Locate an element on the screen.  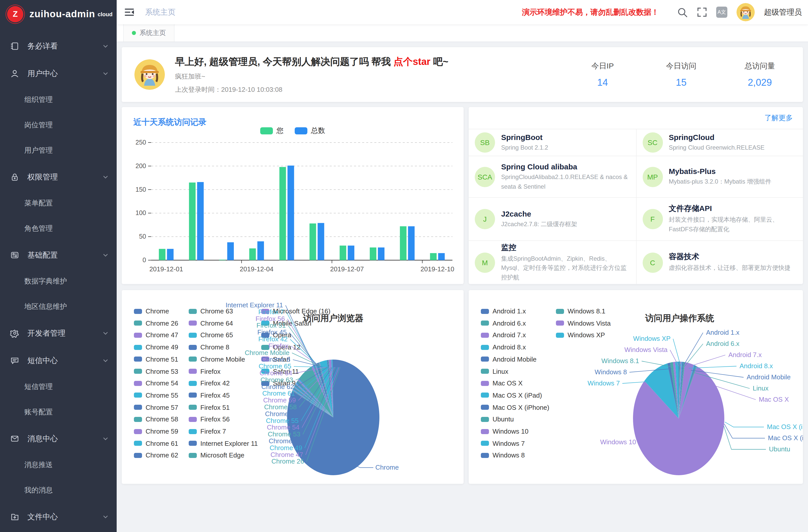
legend-item: Chrome 26 is located at coordinates (156, 323).